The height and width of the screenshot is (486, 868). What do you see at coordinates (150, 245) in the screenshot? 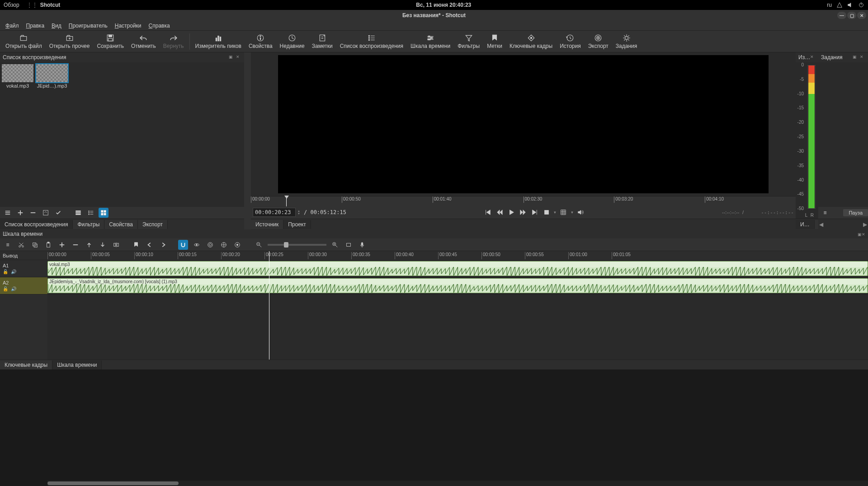
I see `timeline-prev-marker-button` at bounding box center [150, 245].